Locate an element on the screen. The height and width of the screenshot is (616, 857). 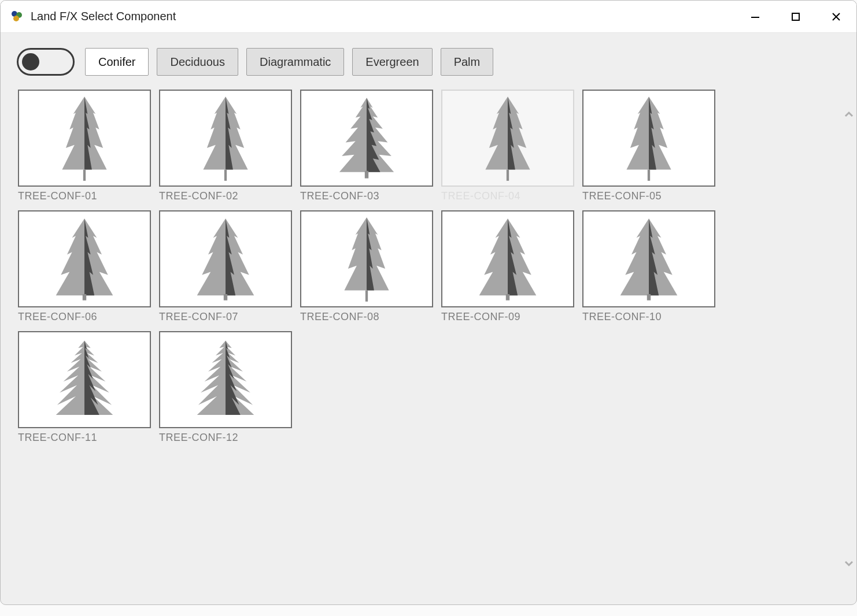
toolbar: ConiferDeciduousDiagrammaticEvergreenPal… is located at coordinates (428, 58).